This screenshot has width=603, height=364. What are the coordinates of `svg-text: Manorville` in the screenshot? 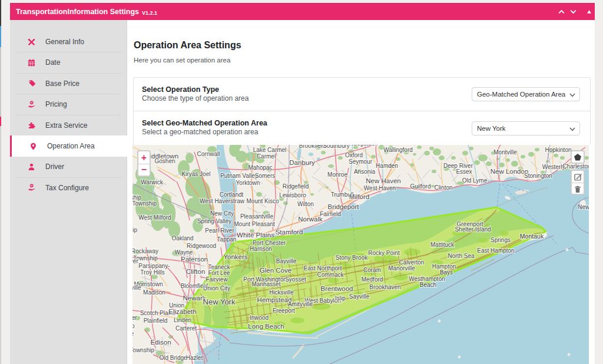 It's located at (402, 269).